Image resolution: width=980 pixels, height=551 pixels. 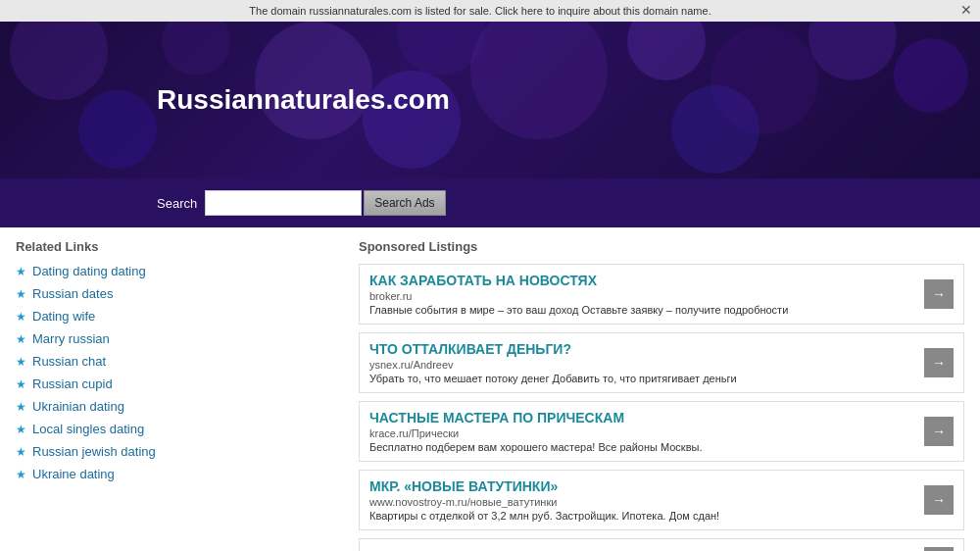 I want to click on ad-content: ЧТО ОТТАЛКИВАЕТ ДЕНЬГИ?ysnex.ru/AndreevУ…, so click(x=643, y=363).